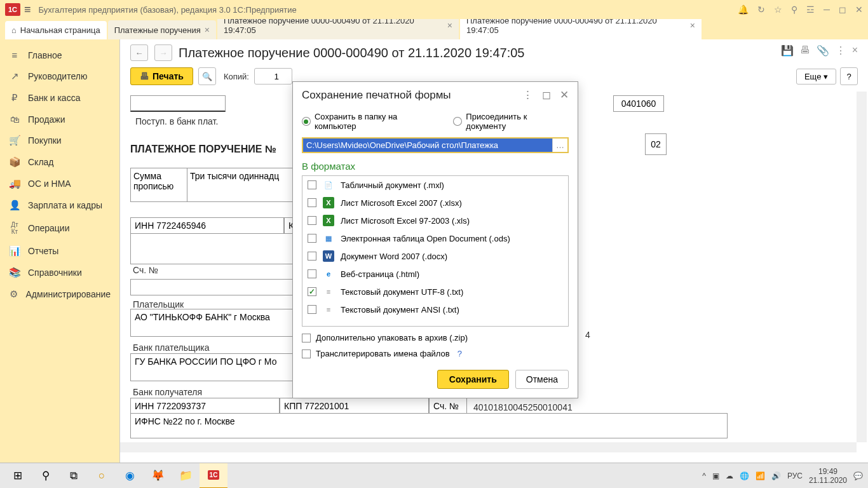 This screenshot has height=488, width=868. Describe the element at coordinates (435, 256) in the screenshot. I see `format-docx: WДокумент Word 2007 (.docx)` at that location.